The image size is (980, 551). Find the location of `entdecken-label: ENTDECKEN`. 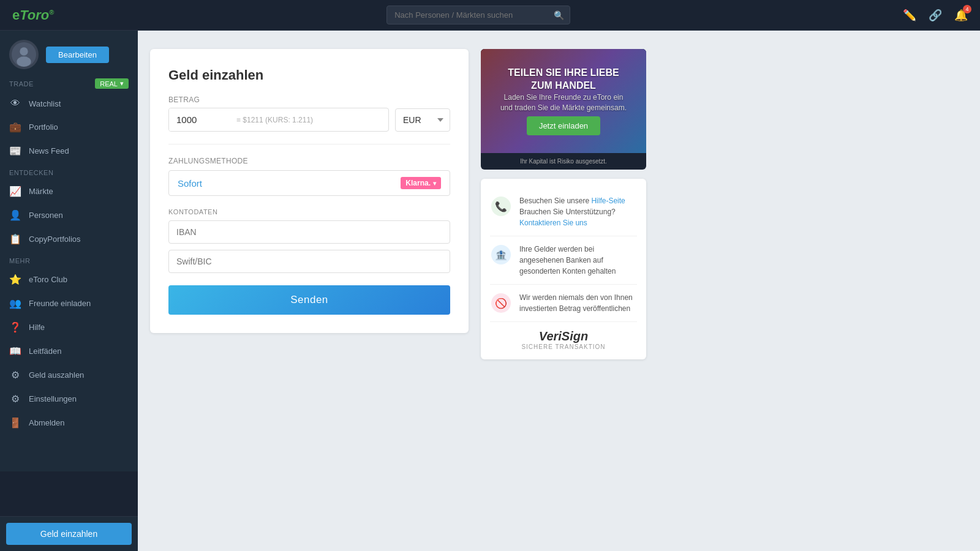

entdecken-label: ENTDECKEN is located at coordinates (69, 171).